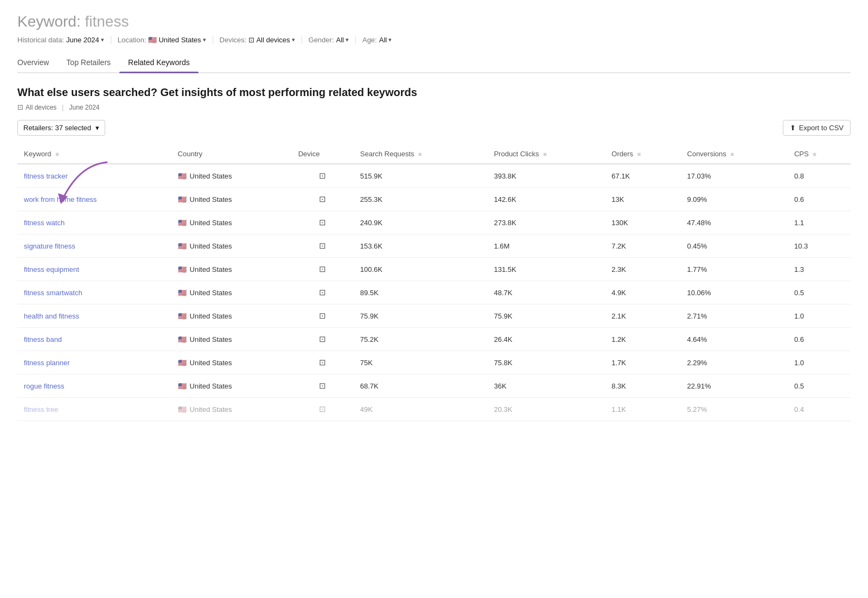 The height and width of the screenshot is (598, 868). Describe the element at coordinates (88, 63) in the screenshot. I see `tab-top-retailers: Top Retailers` at that location.